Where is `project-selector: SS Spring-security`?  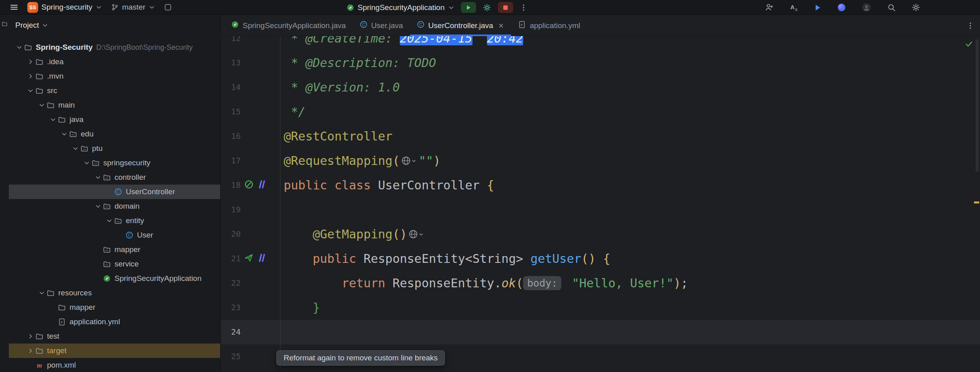 project-selector: SS Spring-security is located at coordinates (65, 7).